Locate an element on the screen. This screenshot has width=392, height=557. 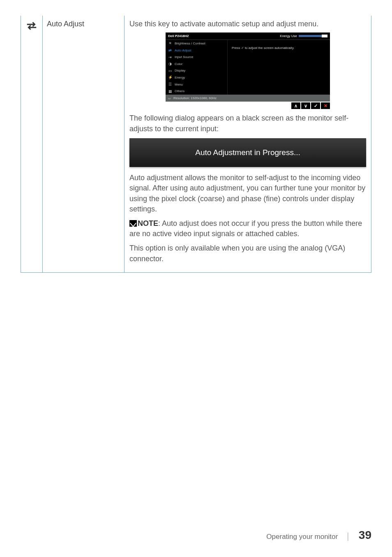
row-title-cell: Auto Adjust is located at coordinates (84, 144).